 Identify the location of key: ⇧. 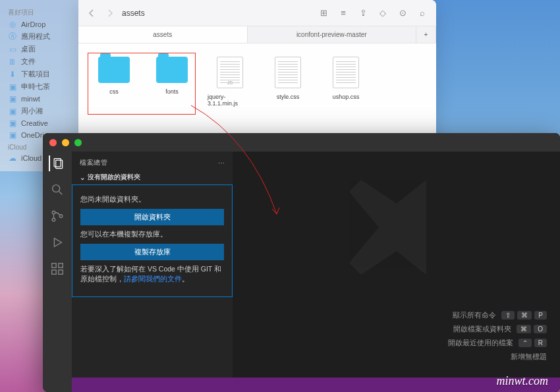
(508, 315).